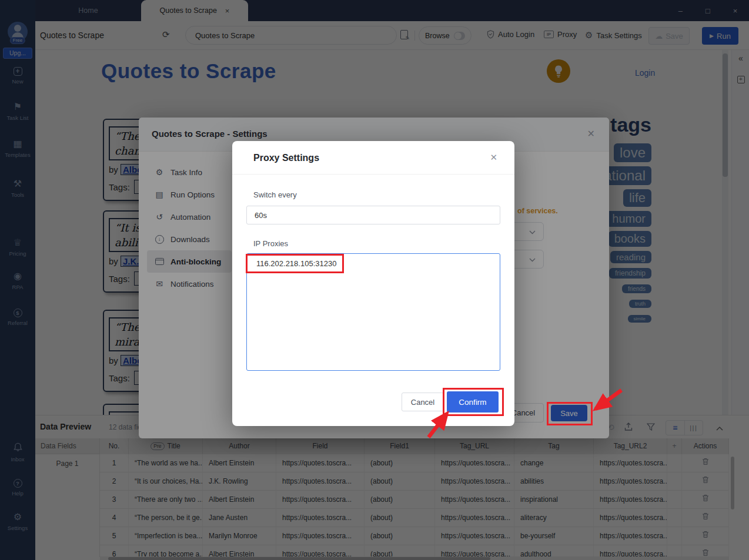 This screenshot has height=560, width=749. Describe the element at coordinates (494, 157) in the screenshot. I see `proxy-close-icon: ✕` at that location.